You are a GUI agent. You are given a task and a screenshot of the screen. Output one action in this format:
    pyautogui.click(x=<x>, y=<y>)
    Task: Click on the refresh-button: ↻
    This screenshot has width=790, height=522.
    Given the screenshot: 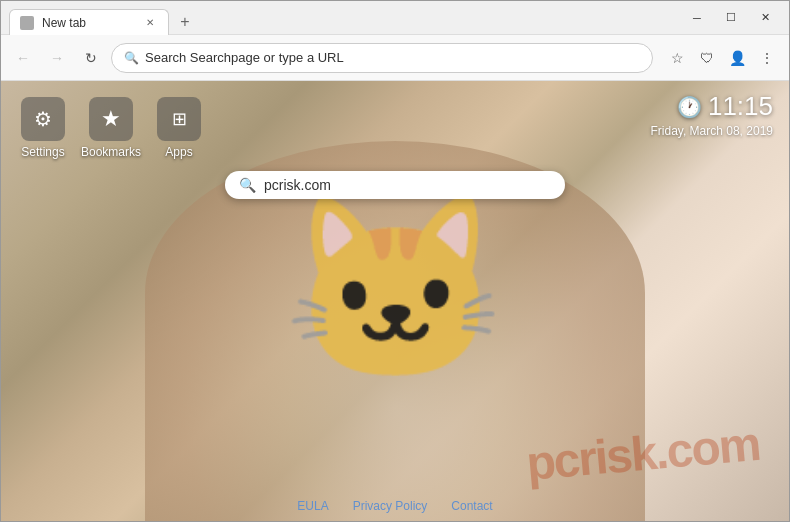 What is the action you would take?
    pyautogui.click(x=91, y=58)
    